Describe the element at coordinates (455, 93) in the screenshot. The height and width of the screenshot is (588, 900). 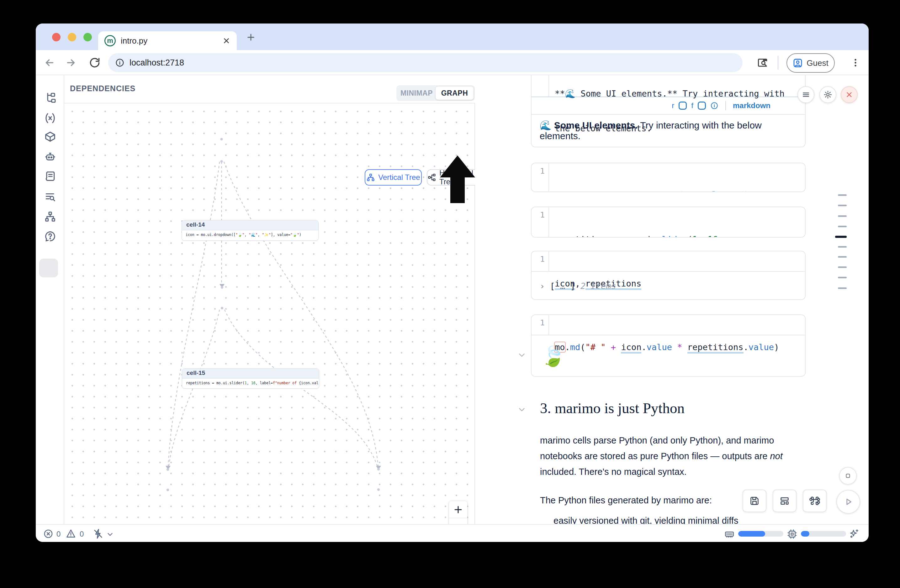
I see `tab-graph: GRAPH` at that location.